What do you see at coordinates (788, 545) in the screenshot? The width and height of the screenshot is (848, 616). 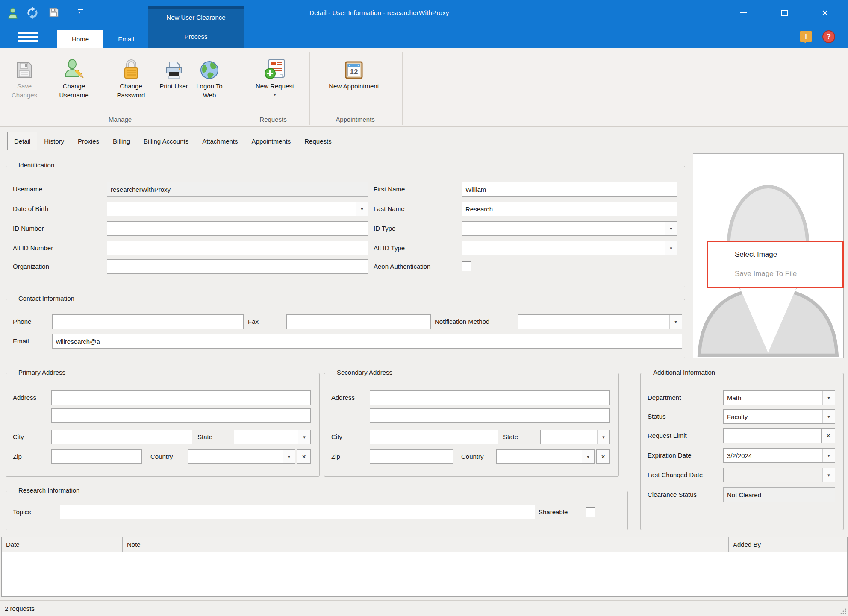 I see `column-header-added-by: Added By` at bounding box center [788, 545].